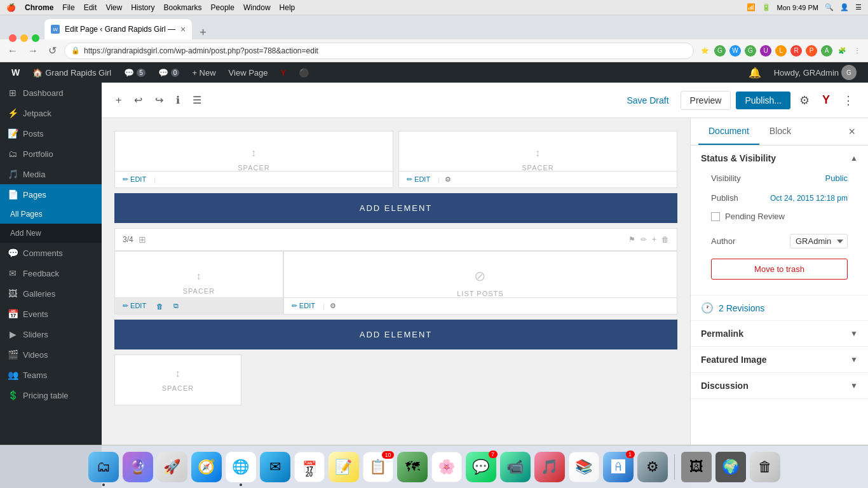 The height and width of the screenshot is (488, 868). Describe the element at coordinates (731, 467) in the screenshot. I see `dock-chrome2: 🌍` at that location.